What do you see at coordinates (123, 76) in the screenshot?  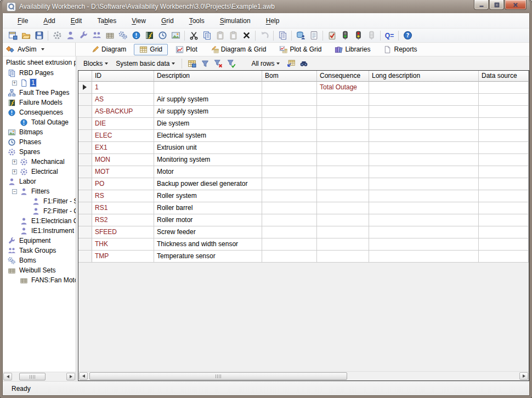 I see `column-header-id: ID` at bounding box center [123, 76].